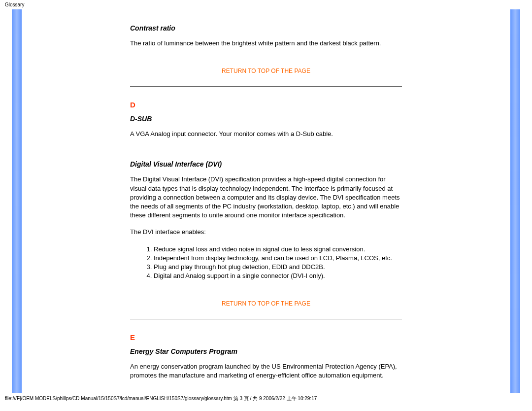 This screenshot has height=411, width=532. I want to click on list-item: Plug and play through hot plug detection…, so click(278, 267).